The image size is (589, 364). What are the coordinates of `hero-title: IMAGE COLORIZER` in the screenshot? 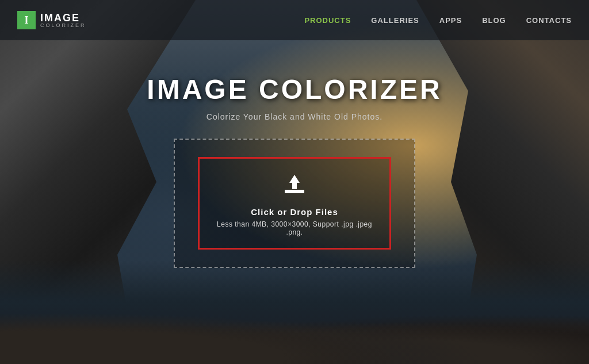 It's located at (294, 90).